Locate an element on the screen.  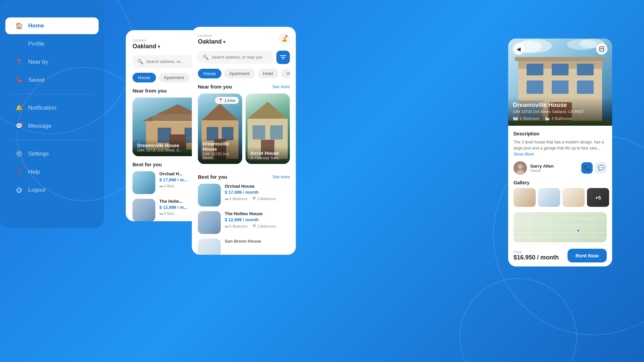
bell-notification-dot is located at coordinates (286, 36).